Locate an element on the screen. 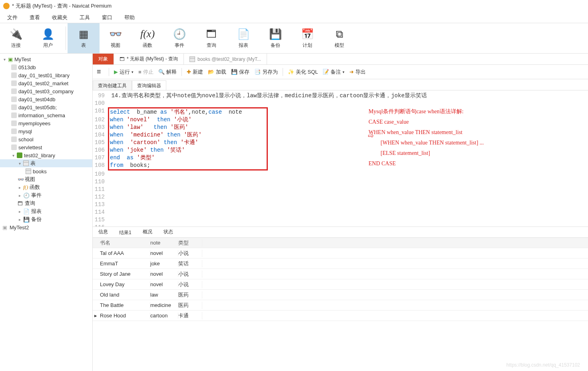 The height and width of the screenshot is (371, 588). toolbar-icon: 👤 is located at coordinates (48, 34).